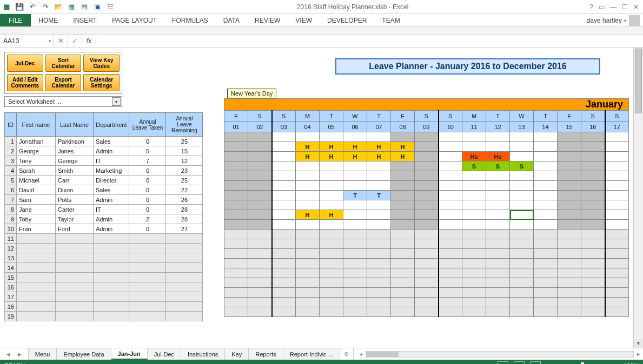  What do you see at coordinates (104, 171) in the screenshot?
I see `table-row: 4SarahSmithMarketing023` at bounding box center [104, 171].